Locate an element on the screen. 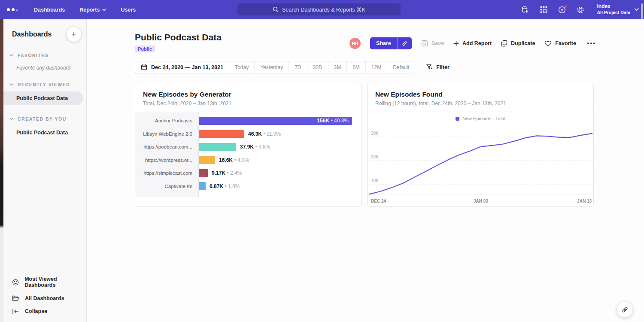 This screenshot has height=322, width=644. sidebar: Dashboards + FAVORITES Favorite any dash… is located at coordinates (45, 171).